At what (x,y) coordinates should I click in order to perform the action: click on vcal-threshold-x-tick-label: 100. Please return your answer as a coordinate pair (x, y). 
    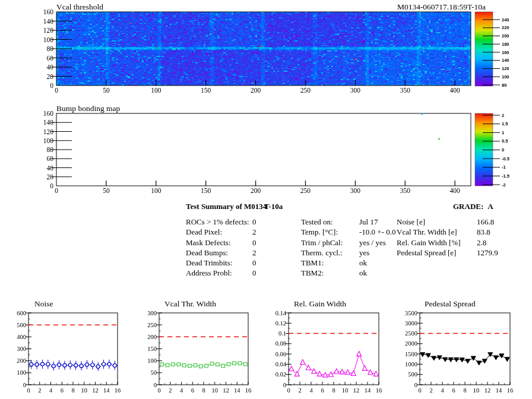
    Looking at the image, I should click on (156, 90).